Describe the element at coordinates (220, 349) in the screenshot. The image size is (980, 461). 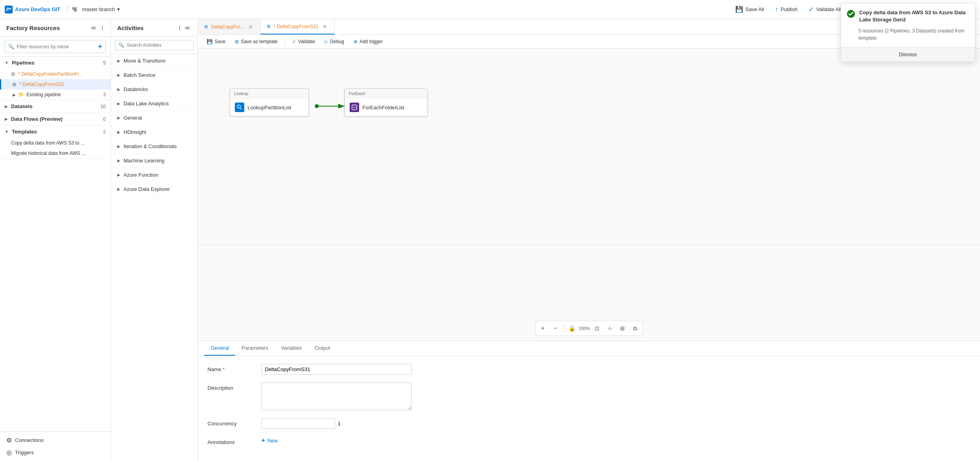
I see `tab-general: General` at that location.